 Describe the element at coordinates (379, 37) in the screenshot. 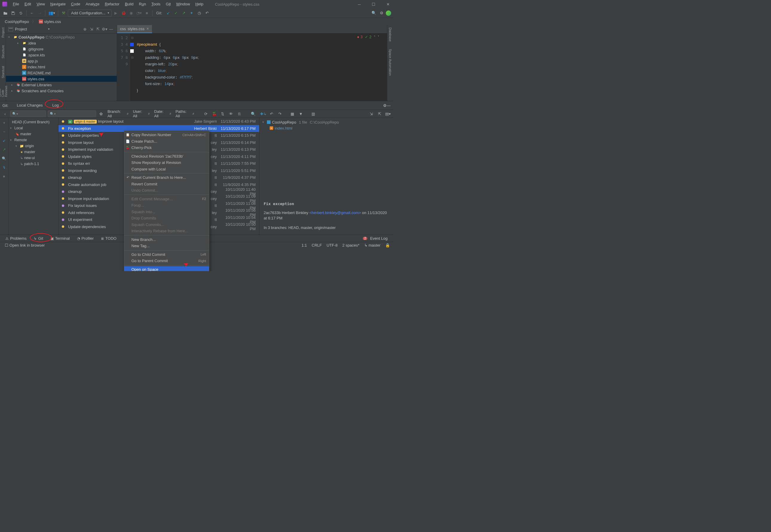

I see `chevron-down-icon: ˅` at that location.